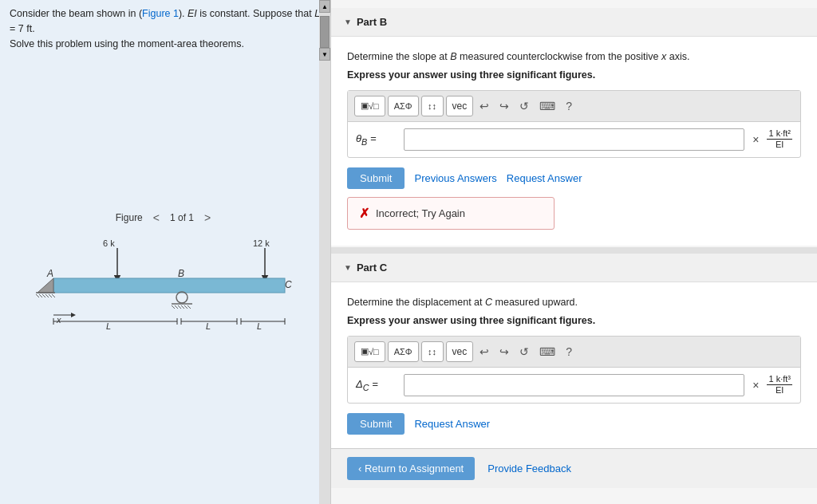 This screenshot has width=817, height=504. What do you see at coordinates (399, 57) in the screenshot?
I see `partb-desc-1: Determine the slope at` at bounding box center [399, 57].